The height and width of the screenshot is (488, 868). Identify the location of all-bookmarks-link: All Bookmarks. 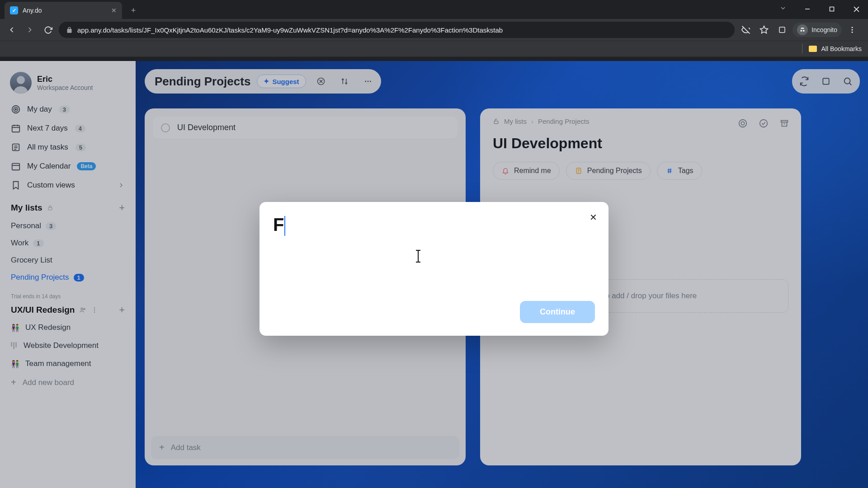
(842, 49).